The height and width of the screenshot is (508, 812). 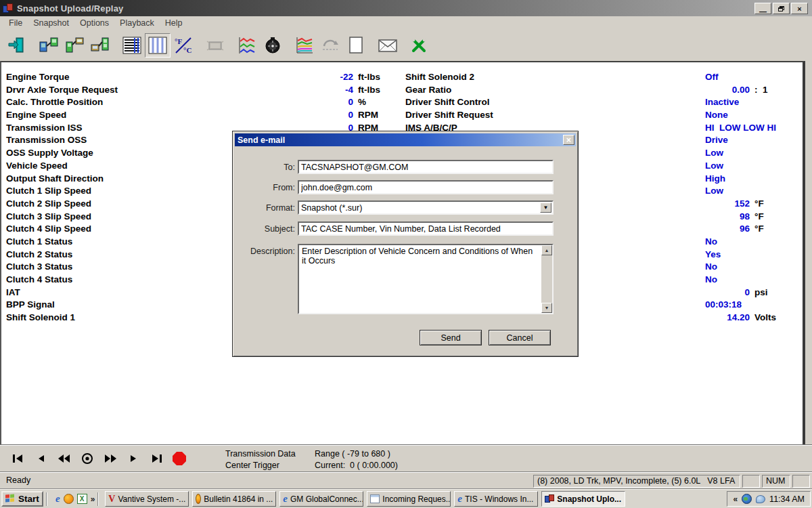 What do you see at coordinates (75, 499) in the screenshot?
I see `quick-launch: e X »` at bounding box center [75, 499].